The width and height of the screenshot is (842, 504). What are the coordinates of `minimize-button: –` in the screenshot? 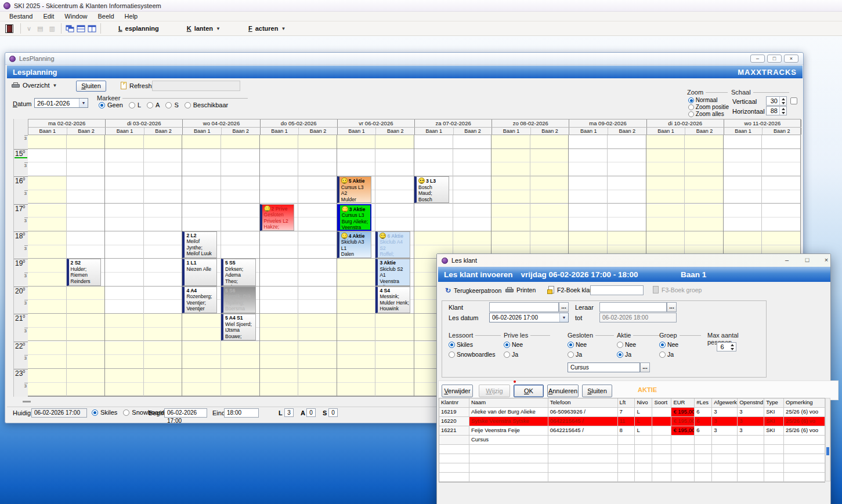 It's located at (758, 59).